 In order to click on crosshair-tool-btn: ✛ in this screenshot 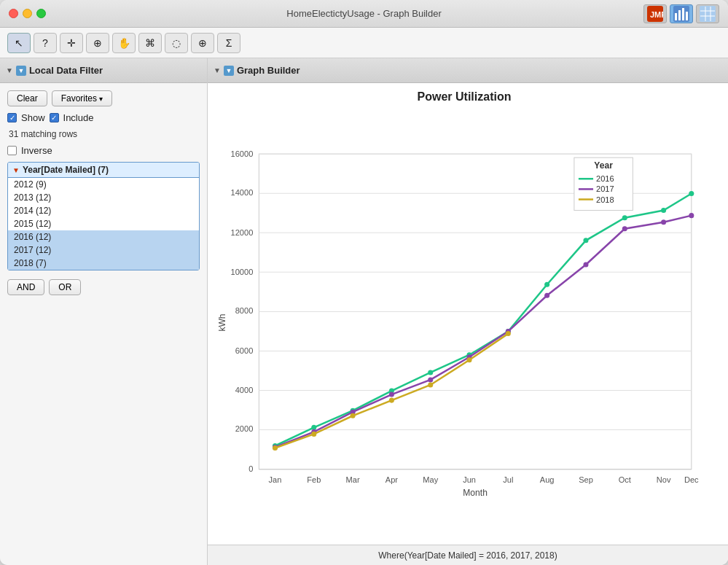, I will do `click(71, 43)`.